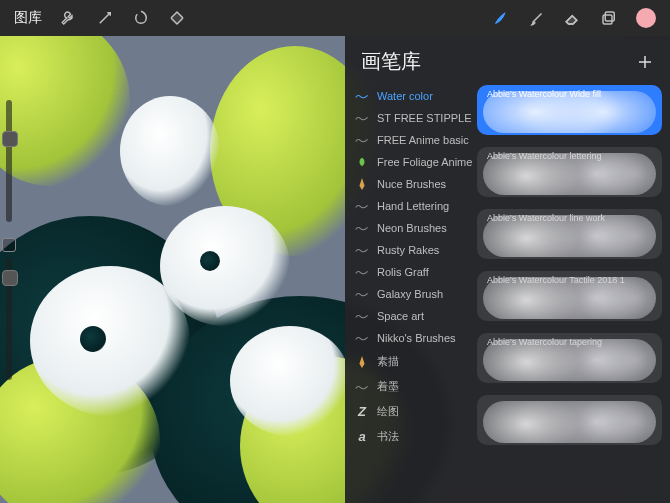  I want to click on brush-set-label: Nikko's Brushes, so click(416, 338).